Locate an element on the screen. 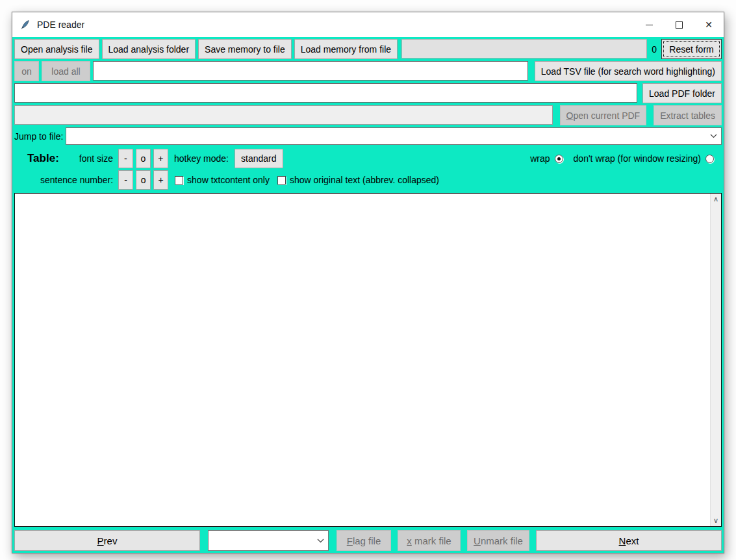 Image resolution: width=736 pixels, height=560 pixels. load-analysis-folder-button: Load analysis folder is located at coordinates (149, 49).